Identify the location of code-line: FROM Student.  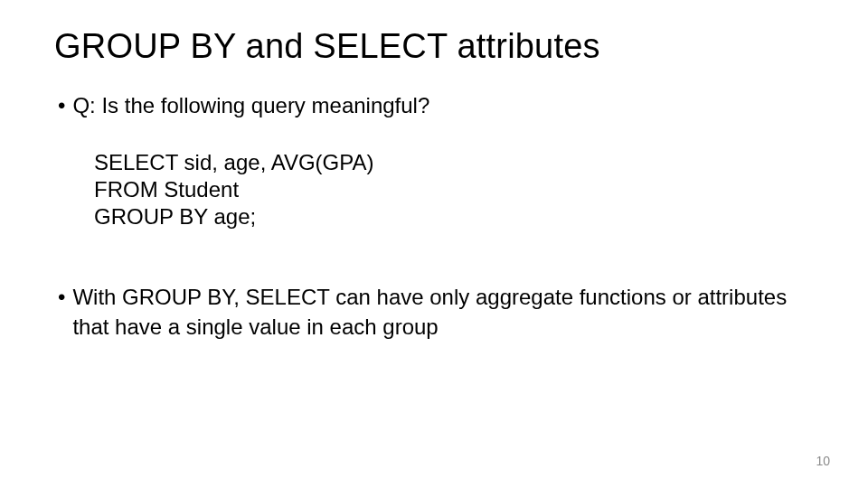
(454, 190).